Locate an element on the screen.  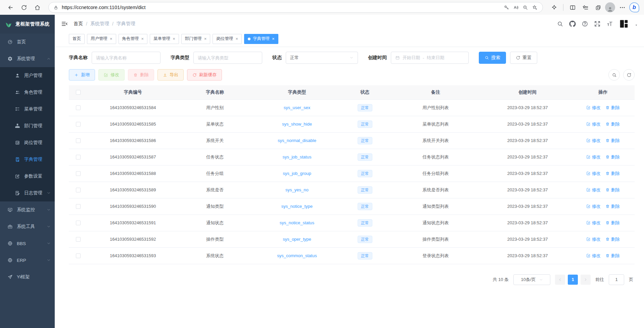
sidebar-item-dict: 字典管理 is located at coordinates (28, 159).